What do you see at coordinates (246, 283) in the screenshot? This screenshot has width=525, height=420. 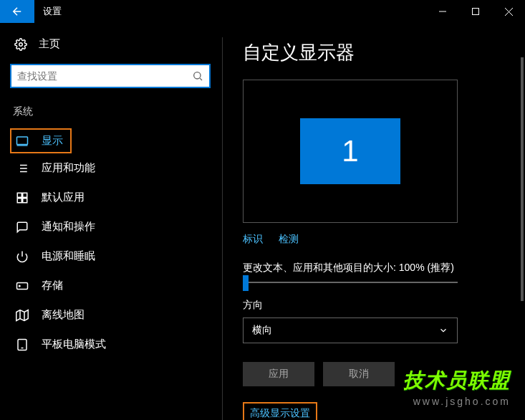 I see `slider-thumb` at bounding box center [246, 283].